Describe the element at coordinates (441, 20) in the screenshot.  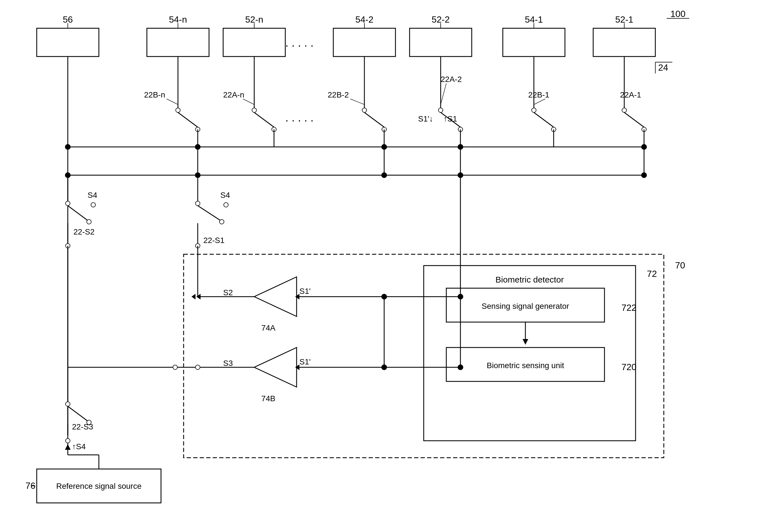
I see `label-52-2: 52-2` at that location.